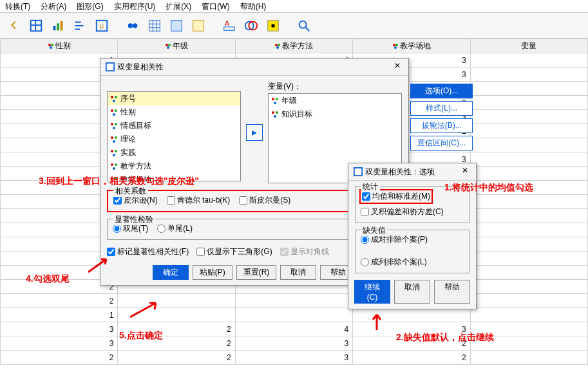 The height and width of the screenshot is (375, 588). Describe the element at coordinates (178, 6) in the screenshot. I see `menu-extensions: 扩展(X)` at that location.